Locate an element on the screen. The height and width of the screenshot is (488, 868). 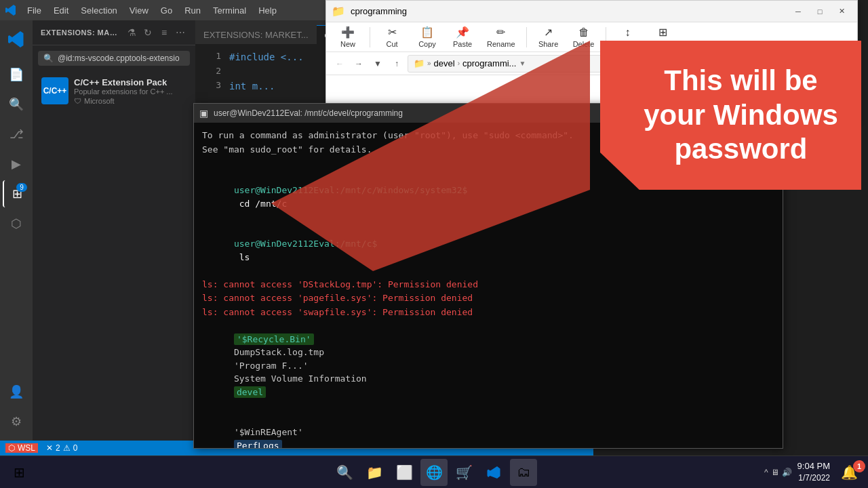
address-cprogramming: cprogrammi... is located at coordinates (490, 64).